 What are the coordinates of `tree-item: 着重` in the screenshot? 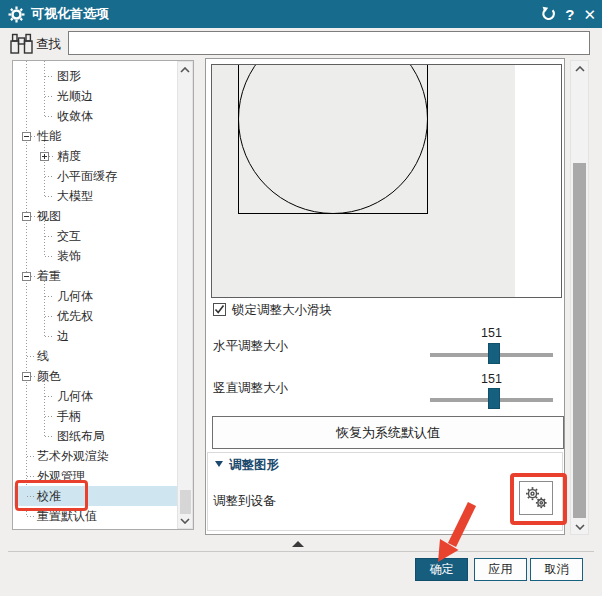 It's located at (96, 276).